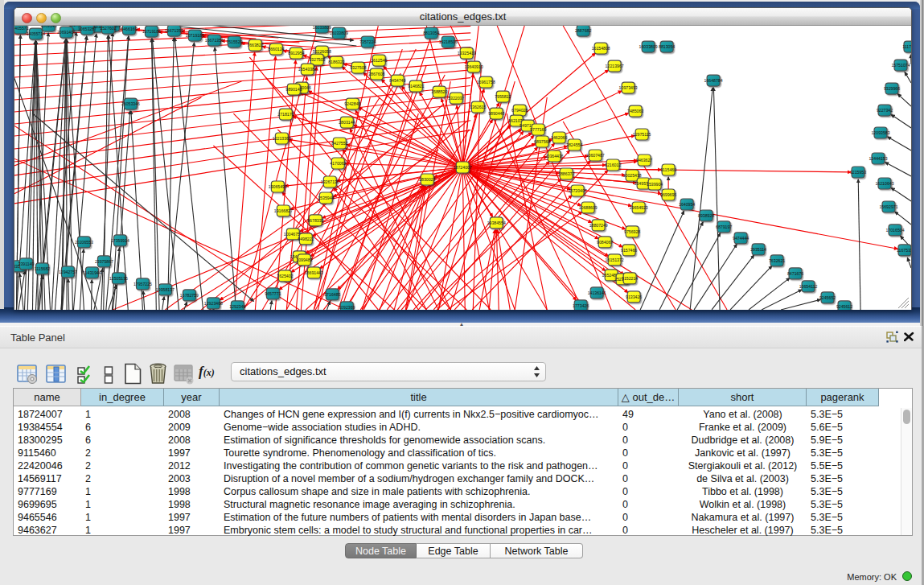 This screenshot has height=585, width=924. What do you see at coordinates (892, 89) in the screenshot?
I see `svg-text: 9329966` at bounding box center [892, 89].